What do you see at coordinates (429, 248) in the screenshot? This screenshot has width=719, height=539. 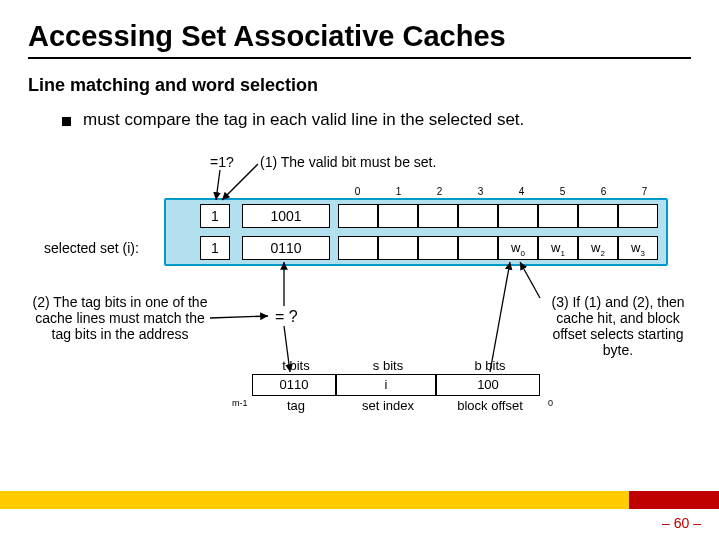 I see `cache-line-1: 1 0110 w0 w1 w2 w3` at bounding box center [429, 248].